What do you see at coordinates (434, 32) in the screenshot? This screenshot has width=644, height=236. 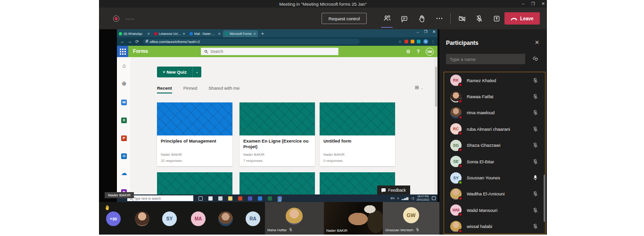 I see `browser-close-button: ✕` at bounding box center [434, 32].